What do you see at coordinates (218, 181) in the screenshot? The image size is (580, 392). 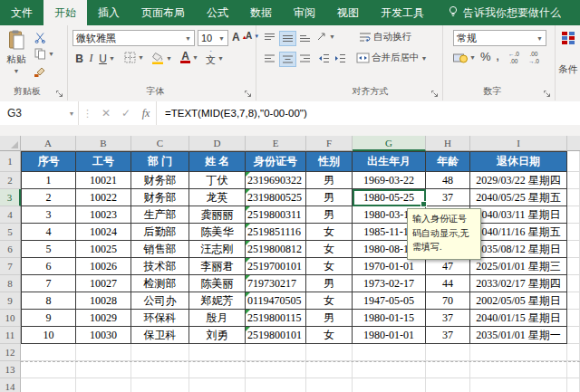 I see `cell-D2: 丁伏` at bounding box center [218, 181].